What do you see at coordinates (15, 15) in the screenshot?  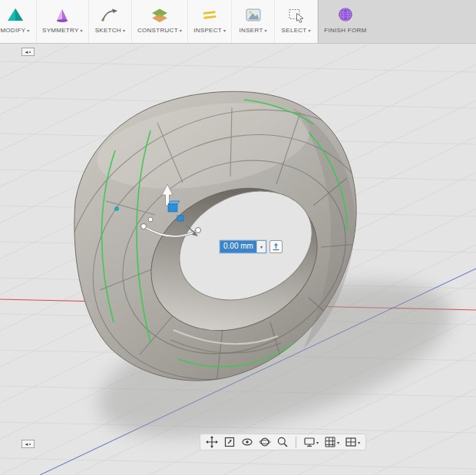 I see `modify-icon` at bounding box center [15, 15].